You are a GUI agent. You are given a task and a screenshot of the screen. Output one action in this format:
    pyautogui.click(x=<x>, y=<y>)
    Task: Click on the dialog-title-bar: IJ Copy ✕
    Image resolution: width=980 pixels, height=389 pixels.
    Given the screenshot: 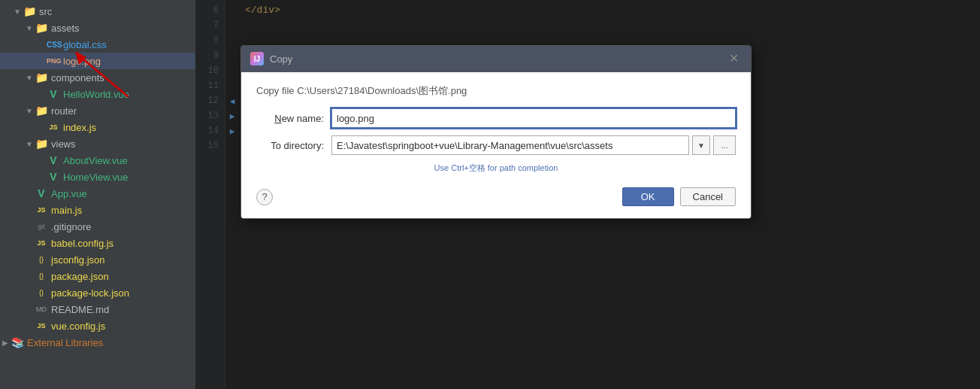 What is the action you would take?
    pyautogui.click(x=496, y=59)
    